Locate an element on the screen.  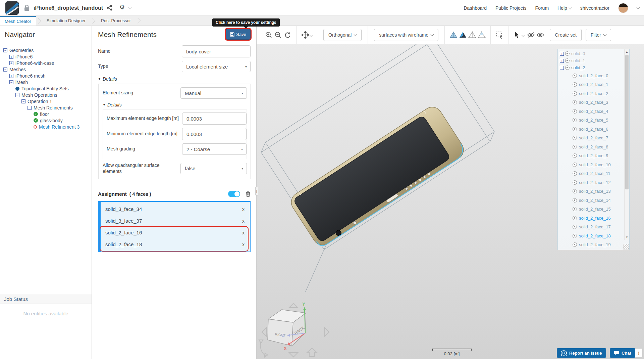
nav-link-dashboard: Dashboard is located at coordinates (476, 8).